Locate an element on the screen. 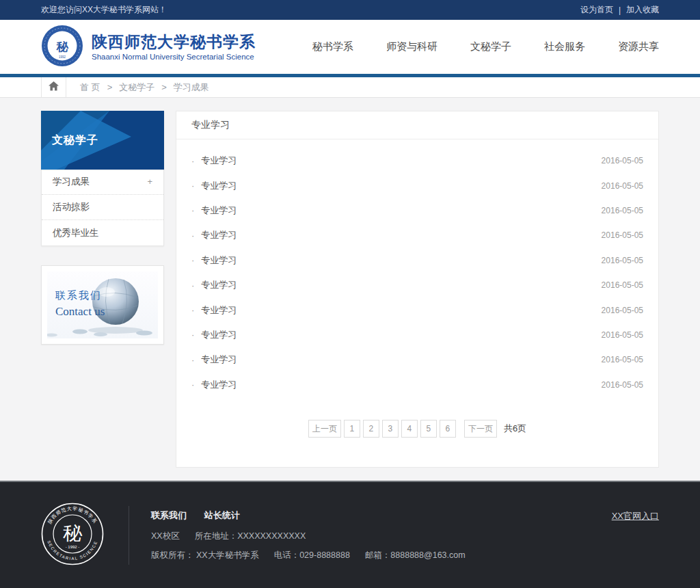 This screenshot has width=700, height=588. topbar: 欢迎您访问XX大学秘书学系网站！ 设为首页 | 加入收藏 is located at coordinates (350, 10).